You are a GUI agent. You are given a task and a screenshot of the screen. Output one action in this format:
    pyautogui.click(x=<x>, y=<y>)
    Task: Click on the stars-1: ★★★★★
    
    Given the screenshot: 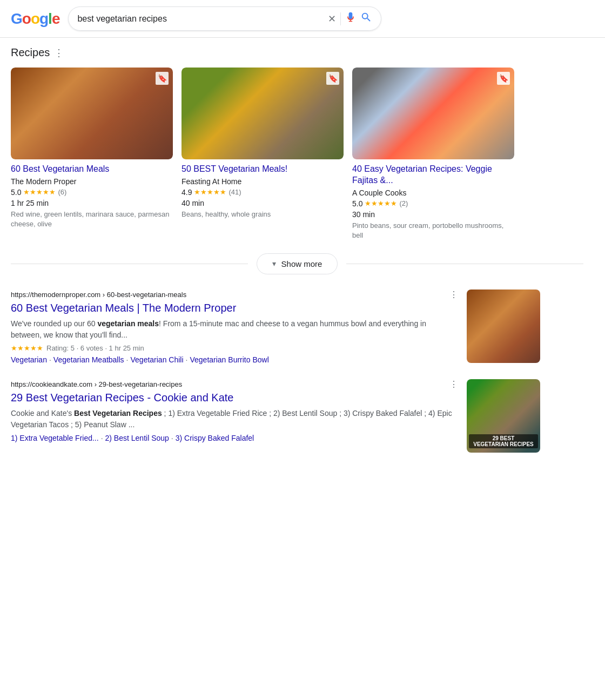 What is the action you would take?
    pyautogui.click(x=39, y=192)
    